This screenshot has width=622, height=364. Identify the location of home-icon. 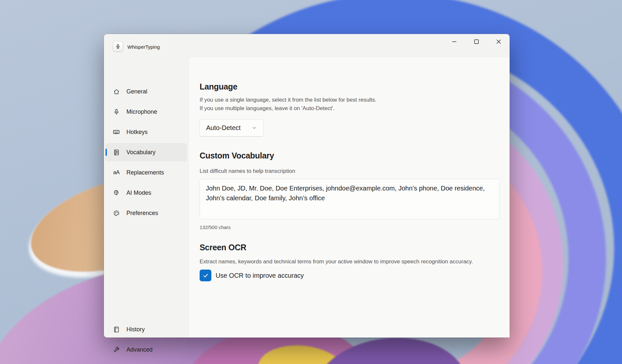
(116, 91).